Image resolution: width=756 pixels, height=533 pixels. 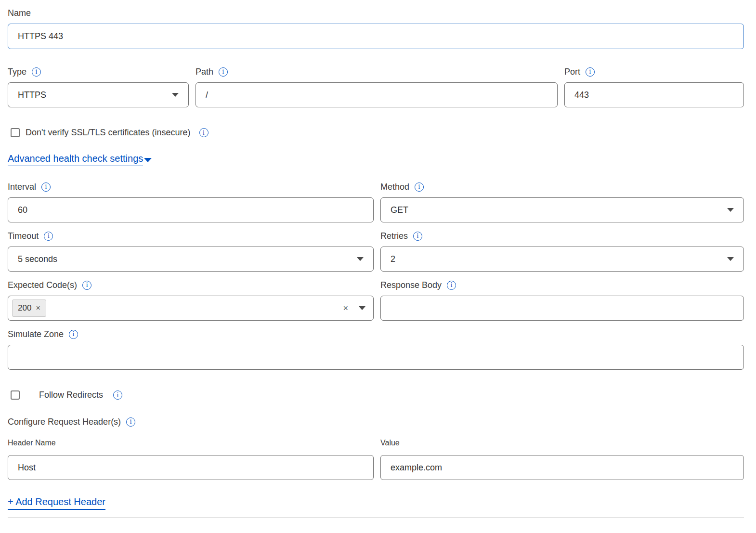 What do you see at coordinates (98, 87) in the screenshot?
I see `type-field: Type i HTTPS` at bounding box center [98, 87].